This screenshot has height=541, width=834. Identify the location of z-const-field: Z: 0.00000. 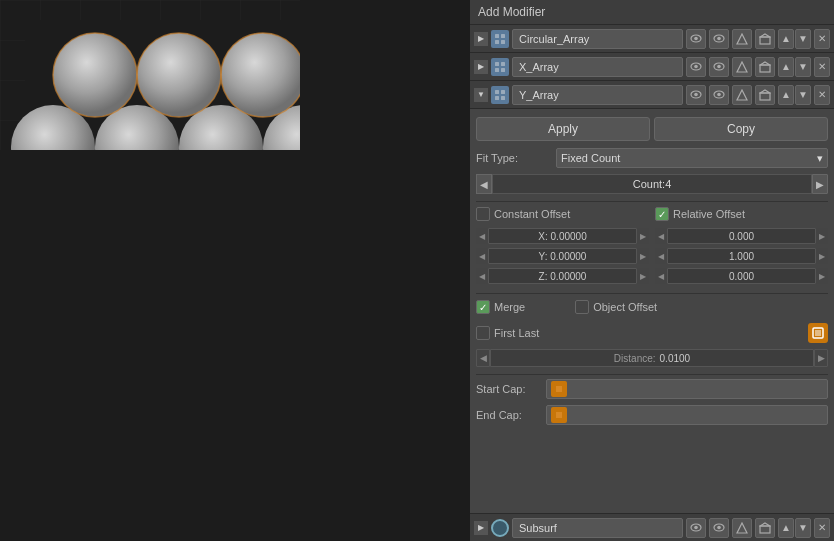
(562, 276).